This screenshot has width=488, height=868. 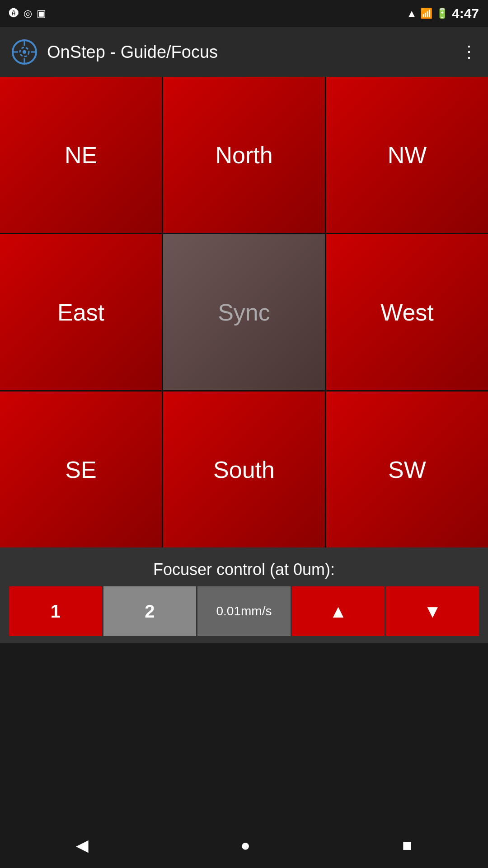 I want to click on signal-icon: 📶, so click(x=427, y=14).